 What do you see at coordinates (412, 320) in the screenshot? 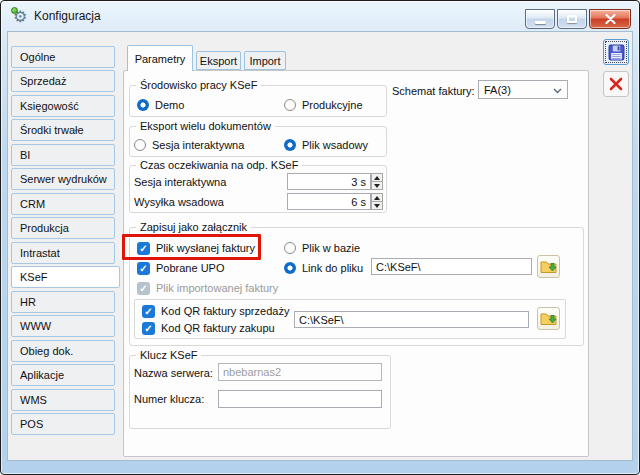
I see `qr-path-field` at bounding box center [412, 320].